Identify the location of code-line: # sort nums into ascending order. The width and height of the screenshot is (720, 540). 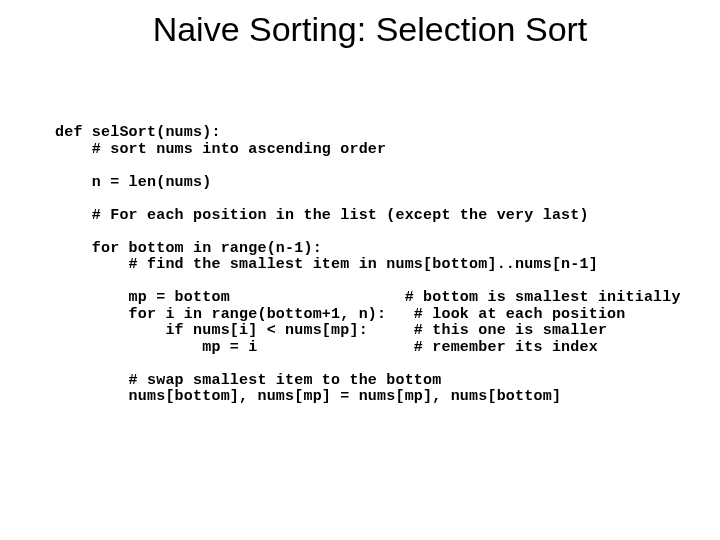
(220, 150).